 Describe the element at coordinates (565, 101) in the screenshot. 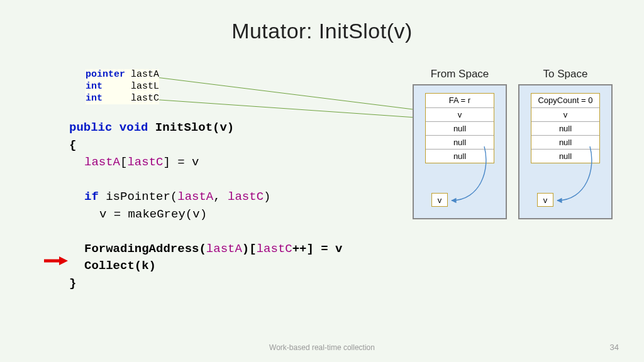

I see `cell: CopyCount = 0` at that location.